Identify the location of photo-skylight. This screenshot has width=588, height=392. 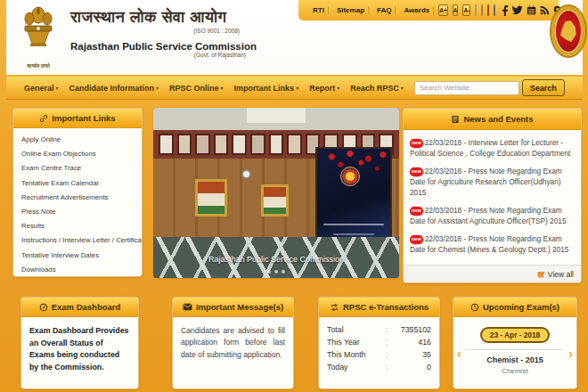
(276, 116).